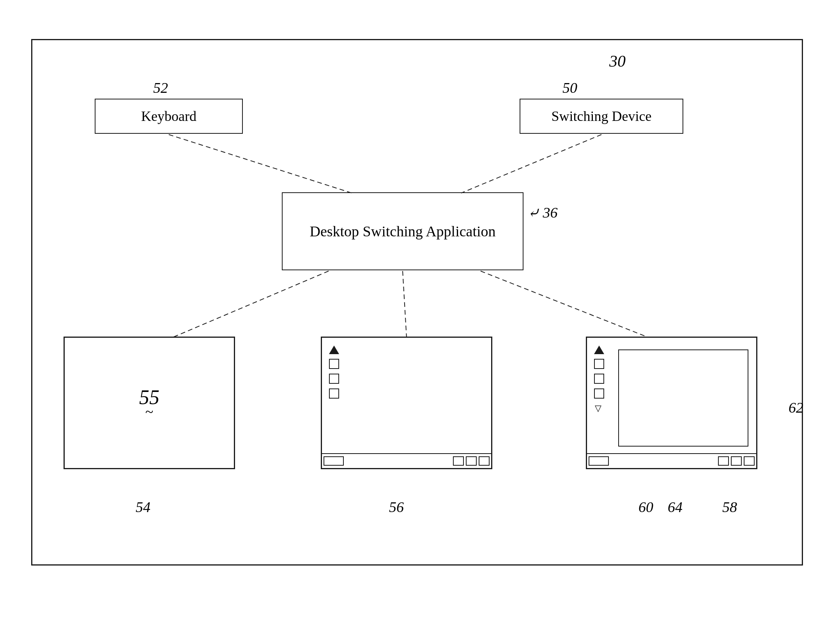 This screenshot has width=840, height=617. Describe the element at coordinates (402, 231) in the screenshot. I see `dsa-label: Desktop Switching Application` at that location.